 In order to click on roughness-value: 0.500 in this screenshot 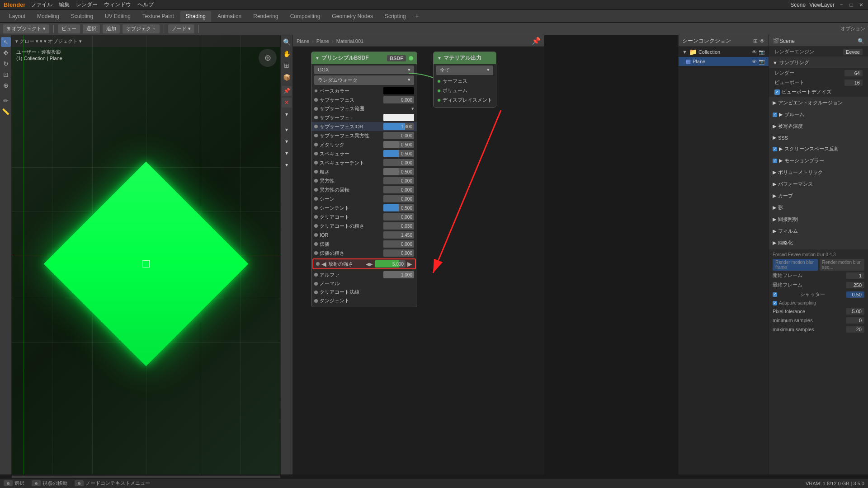, I will do `click(399, 172)`.